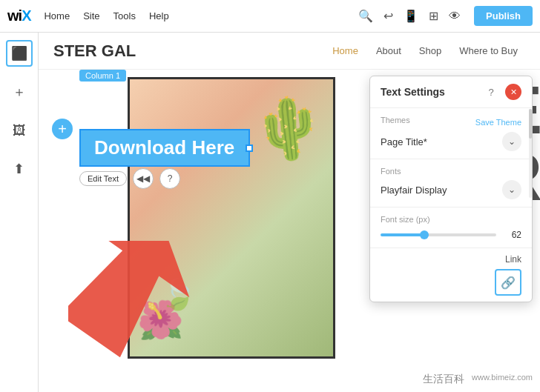  Describe the element at coordinates (530, 124) in the screenshot. I see `panel-scroll-thumb` at that location.